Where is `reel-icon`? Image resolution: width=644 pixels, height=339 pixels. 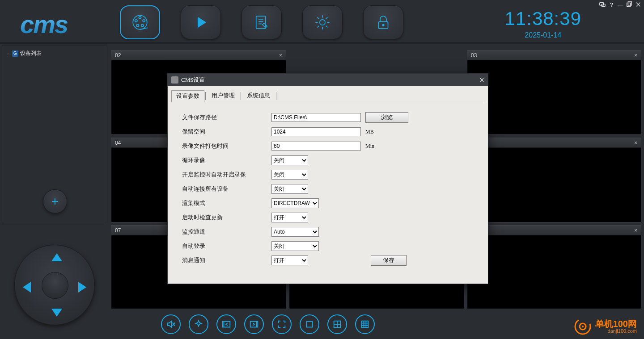
reel-icon is located at coordinates (140, 22).